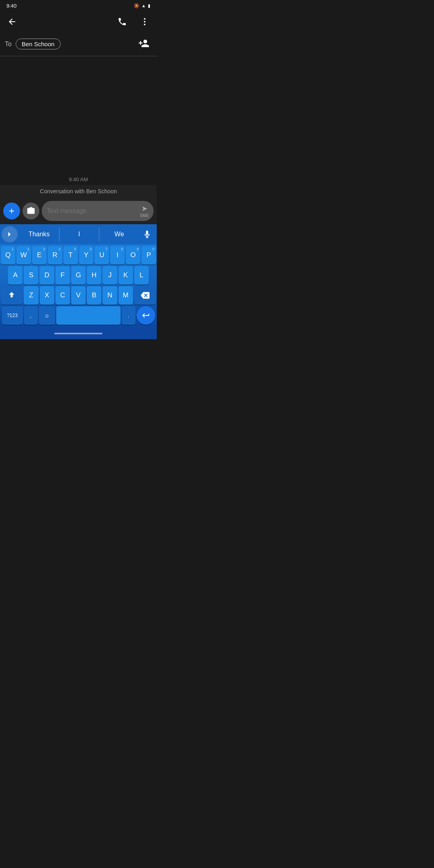 The height and width of the screenshot is (868, 434). What do you see at coordinates (144, 43) in the screenshot?
I see `add-person-icon` at bounding box center [144, 43].